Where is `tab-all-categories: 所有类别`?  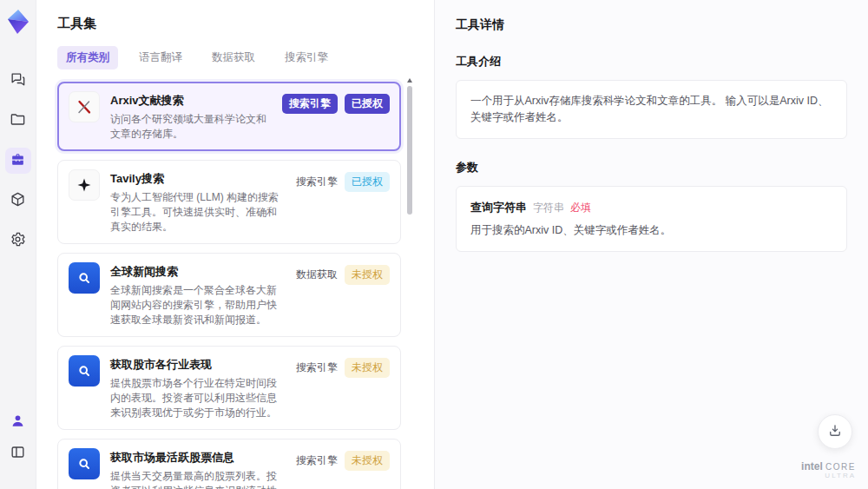
tab-all-categories: 所有类别 is located at coordinates (88, 57).